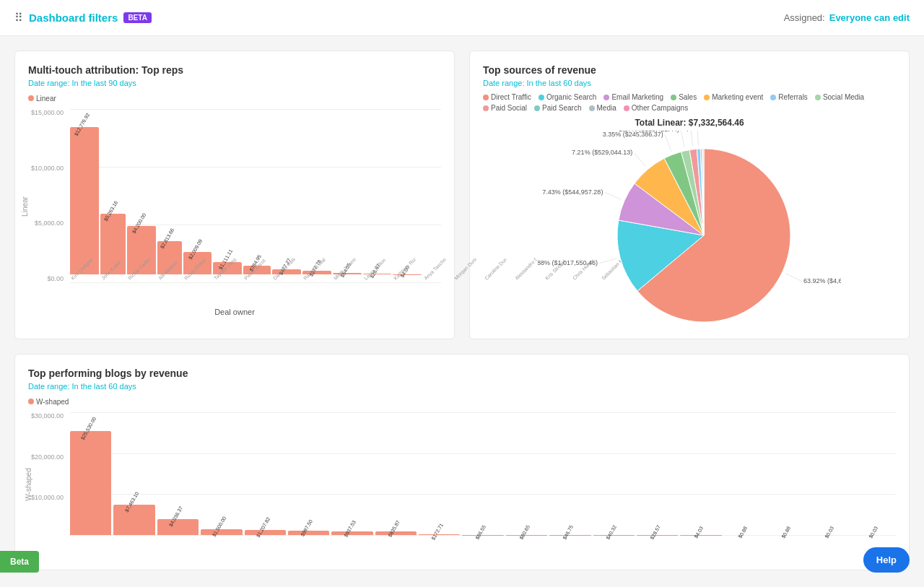  What do you see at coordinates (439, 474) in the screenshot?
I see `bar-wrapper2: $172.71` at bounding box center [439, 474].